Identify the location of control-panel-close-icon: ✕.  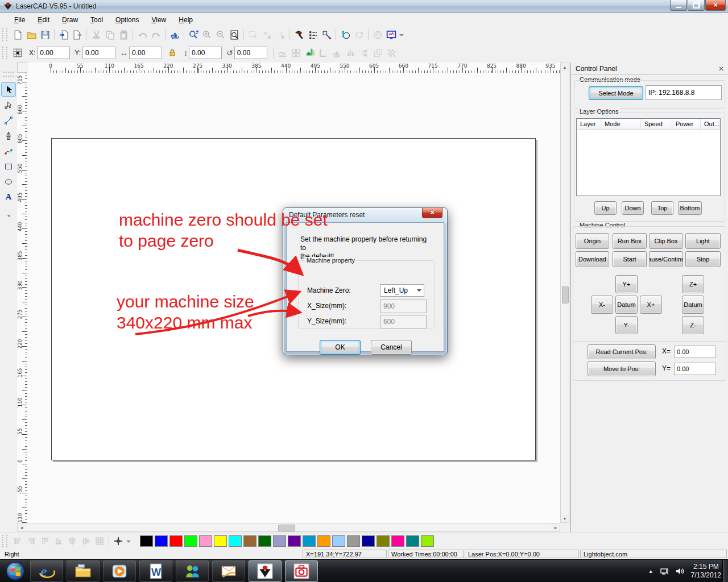
(721, 69).